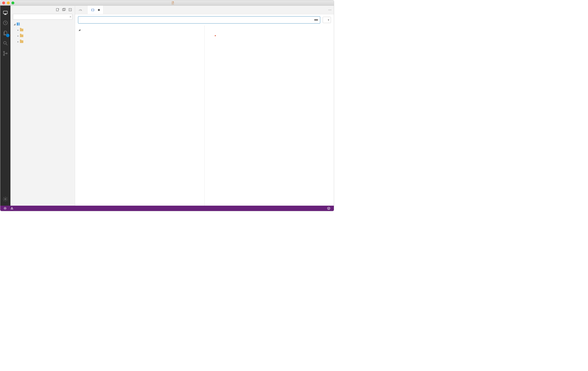  I want to click on source-control-icon, so click(5, 53).